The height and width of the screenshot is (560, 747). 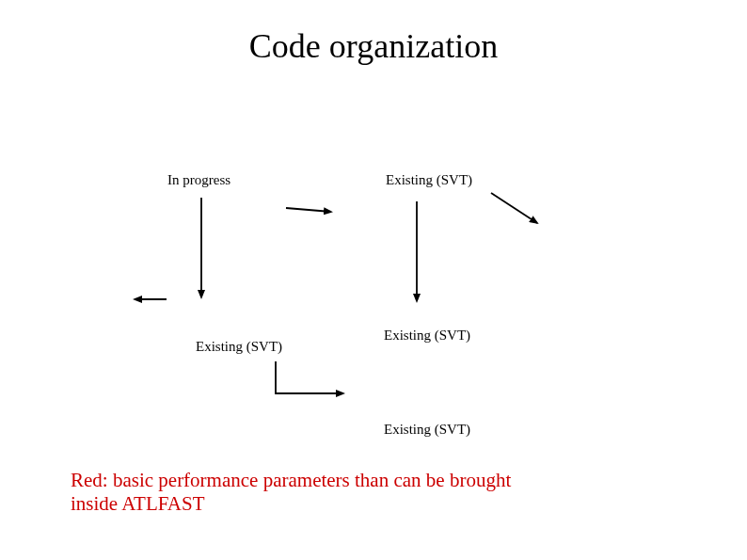 I want to click on label-existing-svt-bottom: Existing (SVT), so click(x=427, y=429).